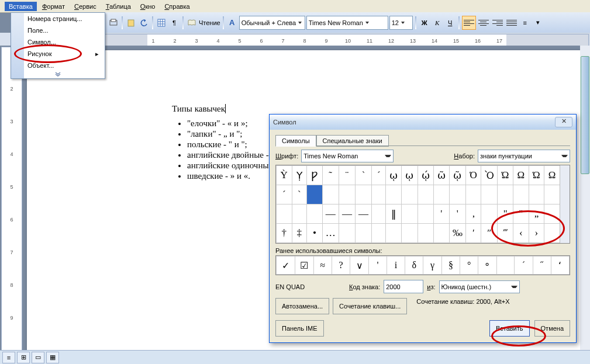 The height and width of the screenshot is (364, 590). What do you see at coordinates (441, 214) in the screenshot?
I see `symbol-cell: '` at bounding box center [441, 214].